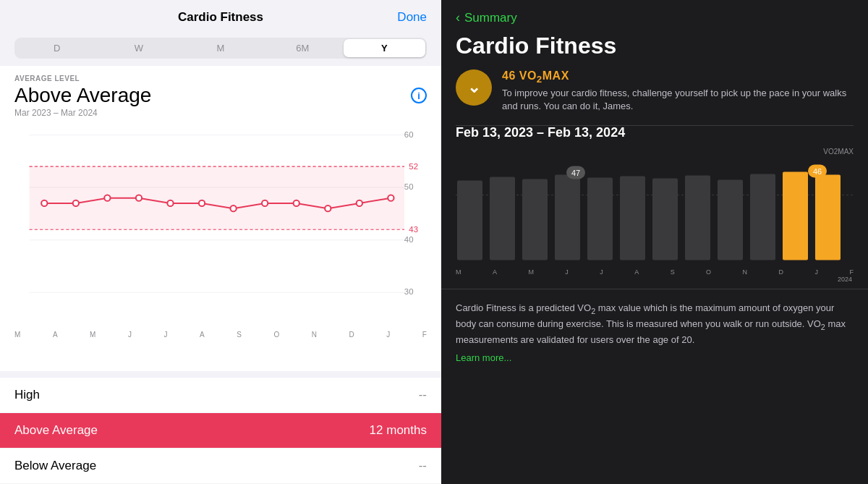 This screenshot has width=868, height=484. Describe the element at coordinates (388, 334) in the screenshot. I see `x-label-10: J` at that location.